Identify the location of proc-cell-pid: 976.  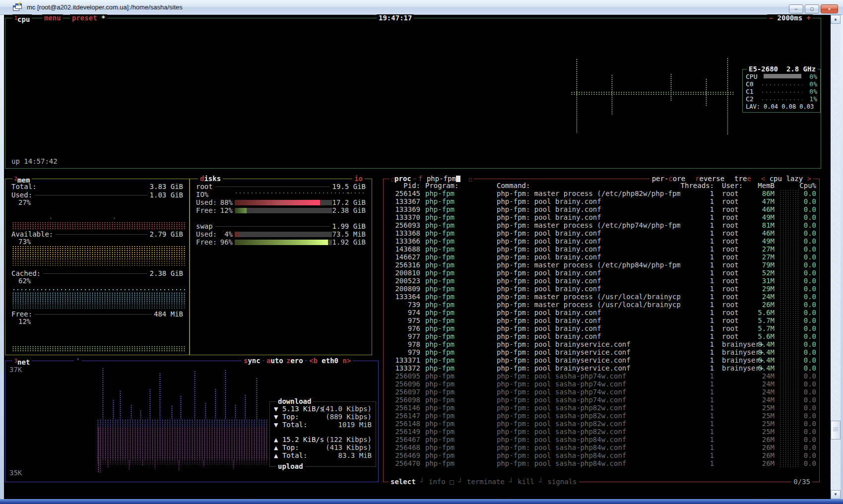
(403, 328).